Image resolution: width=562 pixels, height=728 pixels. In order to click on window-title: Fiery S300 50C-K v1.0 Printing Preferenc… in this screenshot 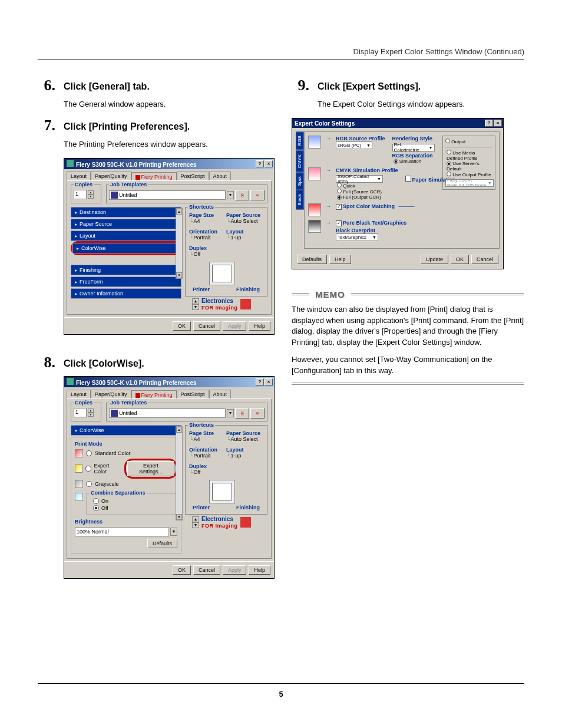, I will do `click(137, 383)`.